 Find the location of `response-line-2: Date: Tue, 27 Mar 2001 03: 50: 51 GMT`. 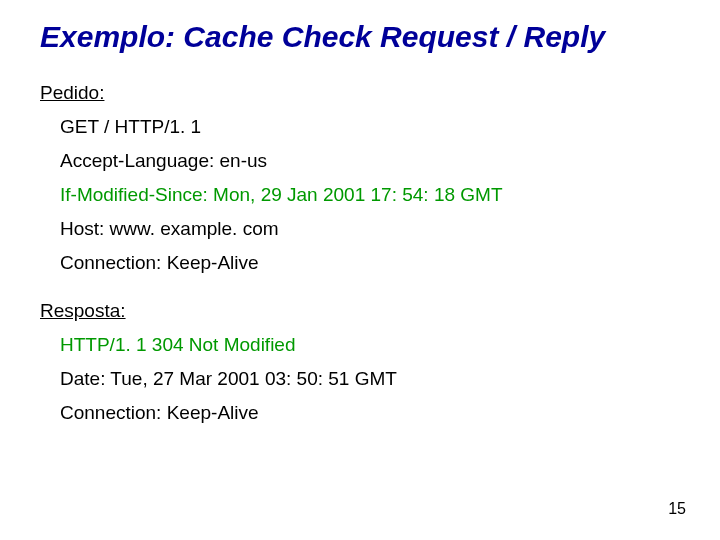

response-line-2: Date: Tue, 27 Mar 2001 03: 50: 51 GMT is located at coordinates (370, 379).